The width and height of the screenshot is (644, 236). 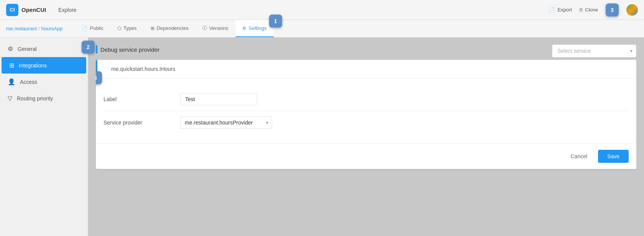 What do you see at coordinates (44, 65) in the screenshot?
I see `sidebar-item-integrations: ⊞ Integrations` at bounding box center [44, 65].